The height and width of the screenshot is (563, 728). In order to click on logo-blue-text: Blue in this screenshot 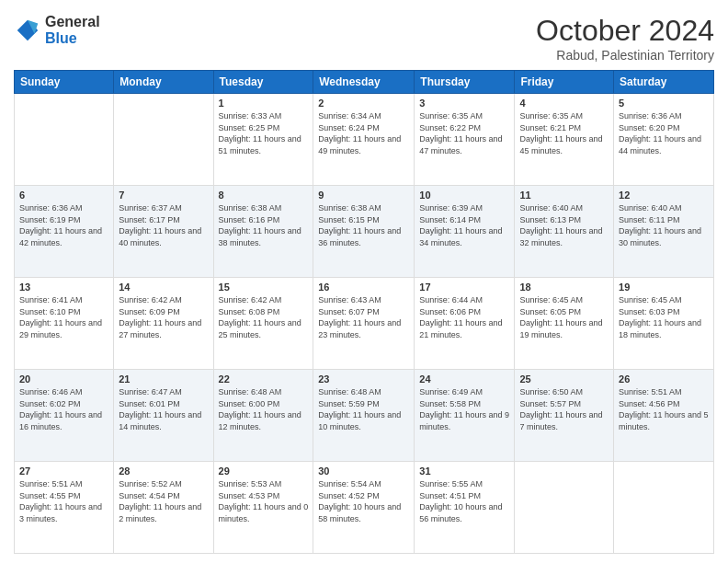, I will do `click(73, 39)`.